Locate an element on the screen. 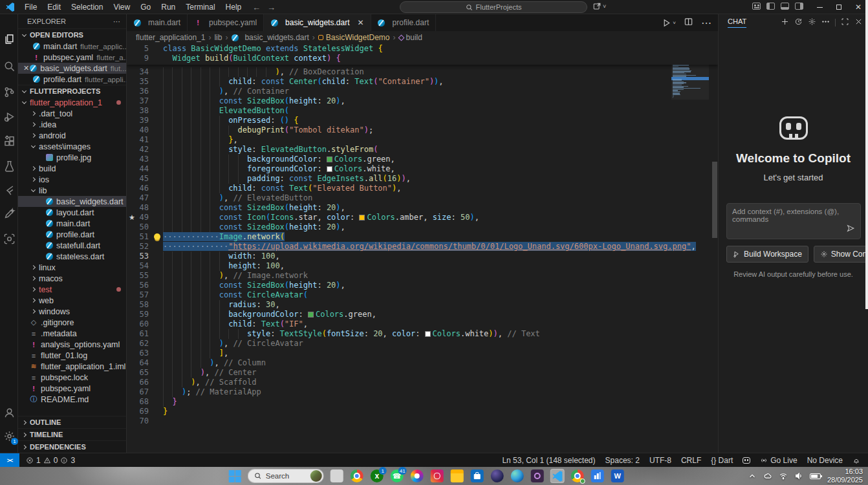  chat-input is located at coordinates (794, 215).